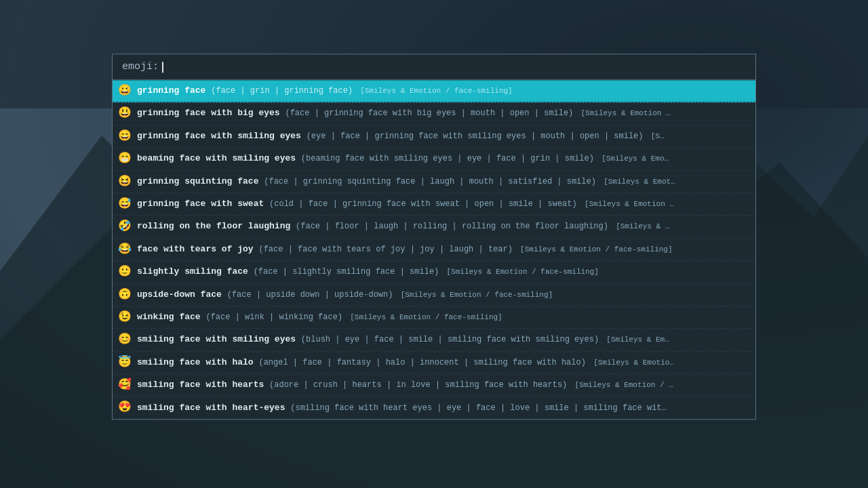 Image resolution: width=868 pixels, height=488 pixels. Describe the element at coordinates (434, 228) in the screenshot. I see `emoji-list-item: 🤣rolling on the floor laughing (face | f…` at that location.